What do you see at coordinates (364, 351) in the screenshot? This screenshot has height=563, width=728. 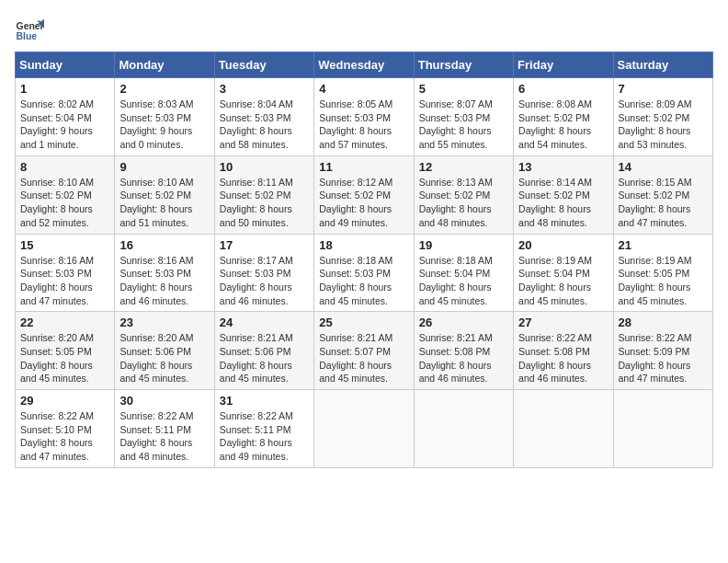 I see `calendar-cell: 25Sunrise: 8:21 AM Sunset: 5:07 PM Dayli…` at bounding box center [364, 351].